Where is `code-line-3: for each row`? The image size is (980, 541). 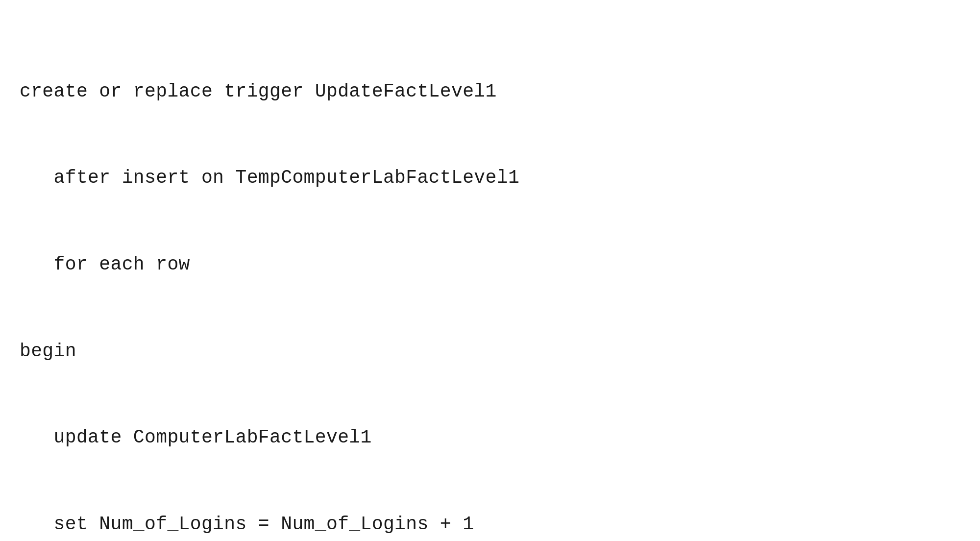 code-line-3: for each row is located at coordinates (270, 265).